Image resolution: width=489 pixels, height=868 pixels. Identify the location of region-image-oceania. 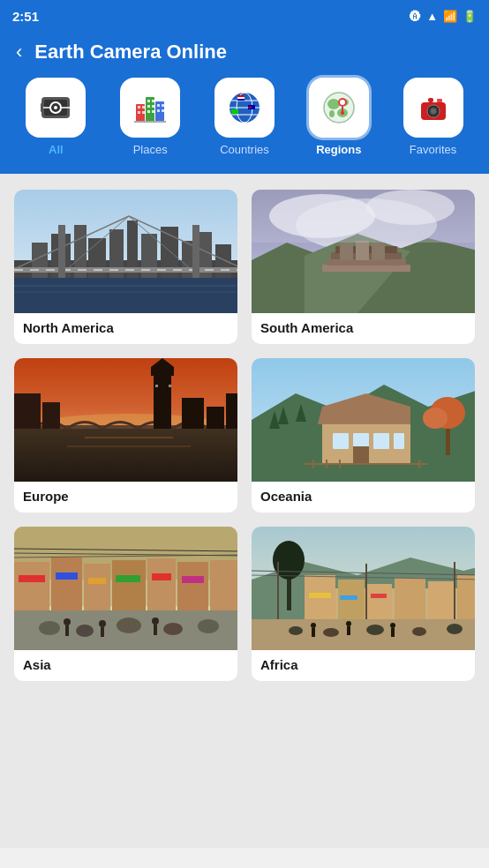
(364, 420).